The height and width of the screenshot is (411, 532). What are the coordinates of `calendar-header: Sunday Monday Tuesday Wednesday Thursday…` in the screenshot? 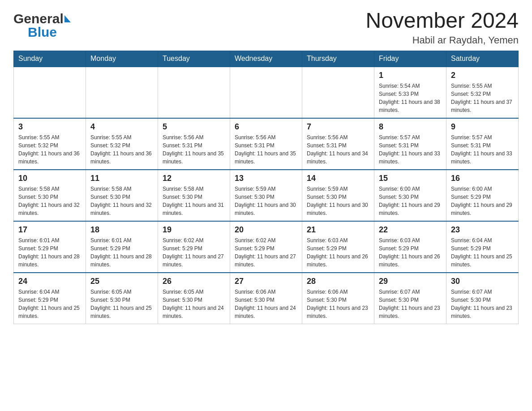 It's located at (266, 59).